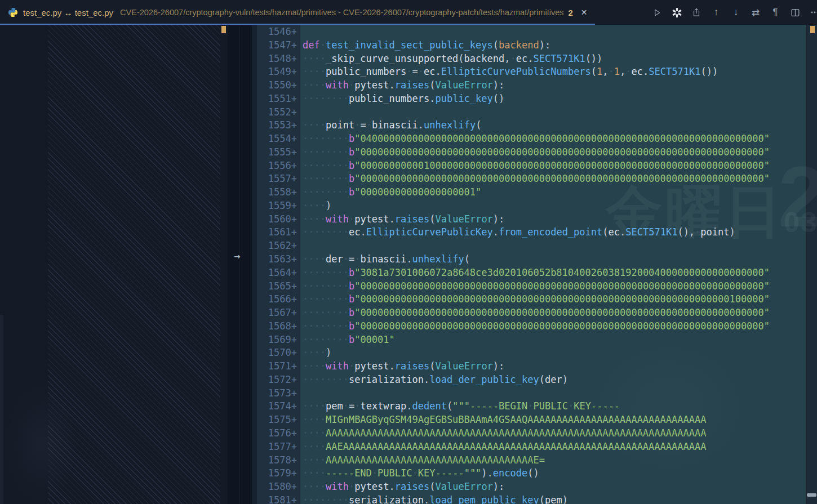 This screenshot has height=504, width=817. I want to click on code-line: 1565+········b"0000000000000000000000000…, so click(534, 287).